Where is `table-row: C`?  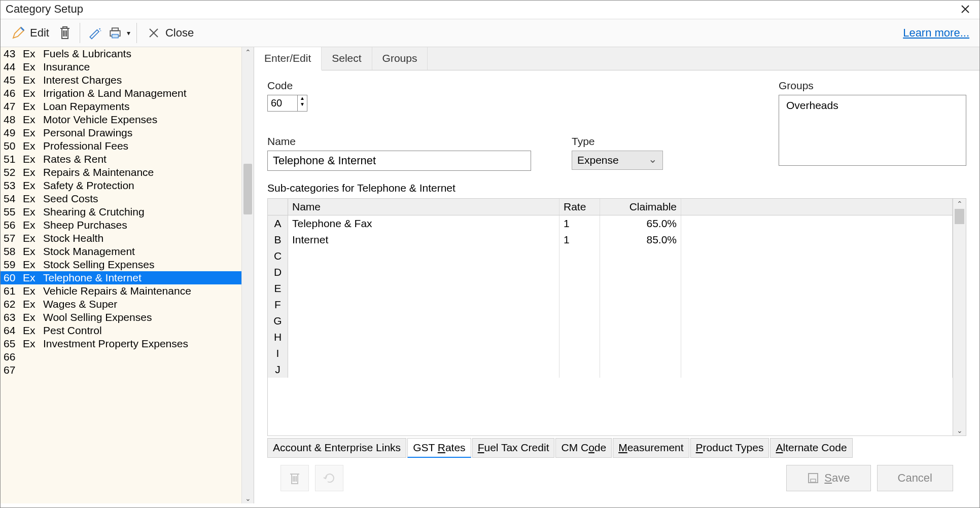 table-row: C is located at coordinates (610, 256).